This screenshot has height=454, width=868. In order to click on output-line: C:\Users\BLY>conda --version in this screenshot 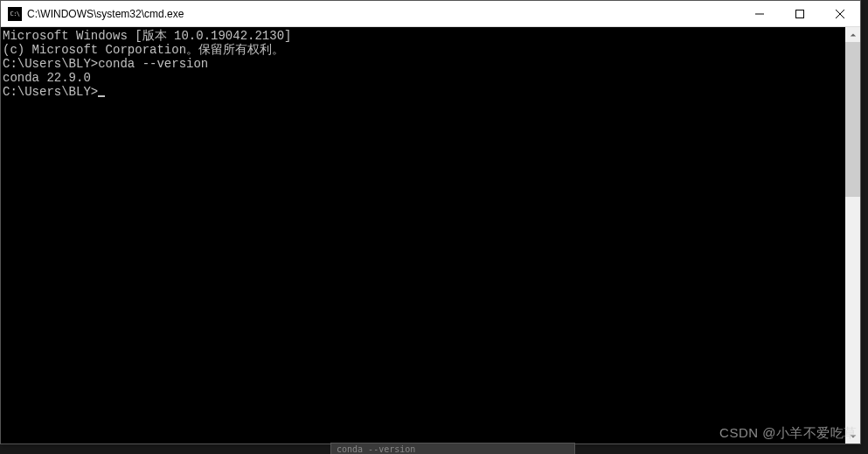, I will do `click(424, 64)`.